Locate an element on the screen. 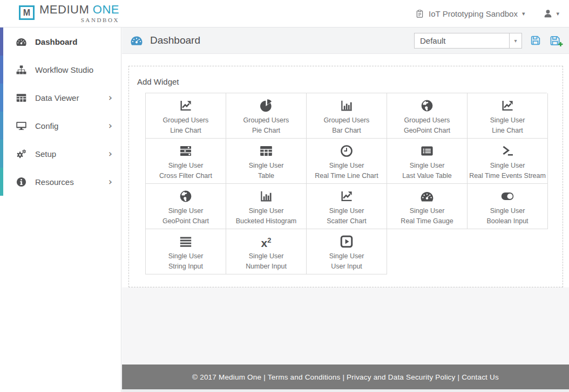 Image resolution: width=569 pixels, height=392 pixels. save-as-new-dashboard-button is located at coordinates (556, 41).